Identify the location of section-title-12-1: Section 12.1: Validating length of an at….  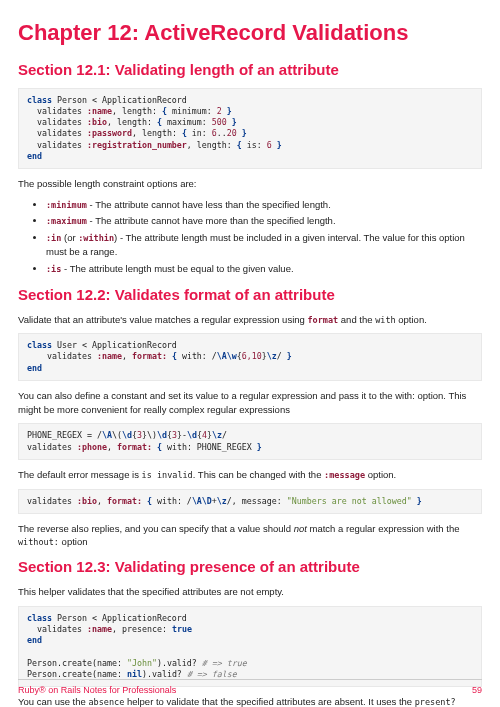
(250, 70).